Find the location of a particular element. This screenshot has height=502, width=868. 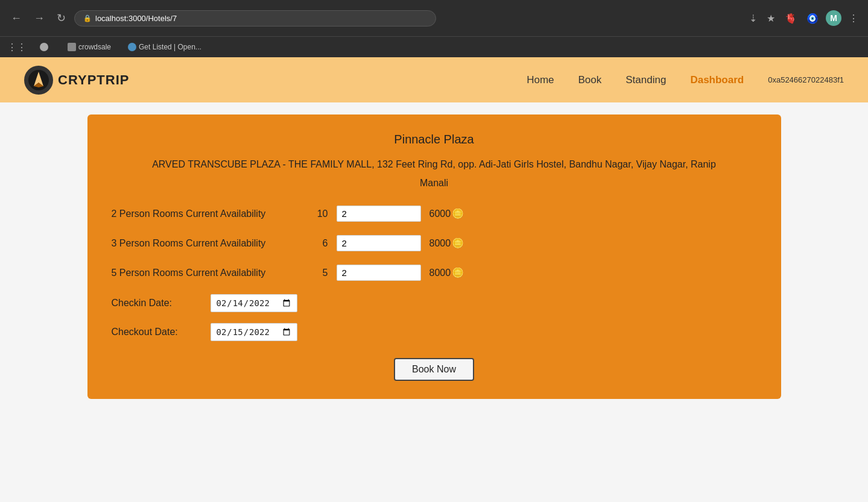

book-now-row: Book Now is located at coordinates (434, 369).